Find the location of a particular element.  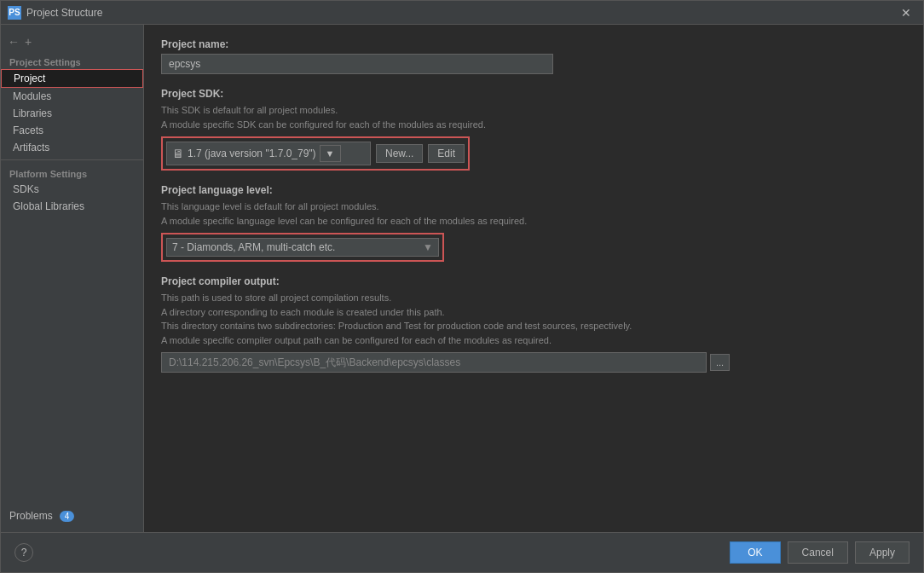

sidebar-toolbar: ← + is located at coordinates (72, 42).